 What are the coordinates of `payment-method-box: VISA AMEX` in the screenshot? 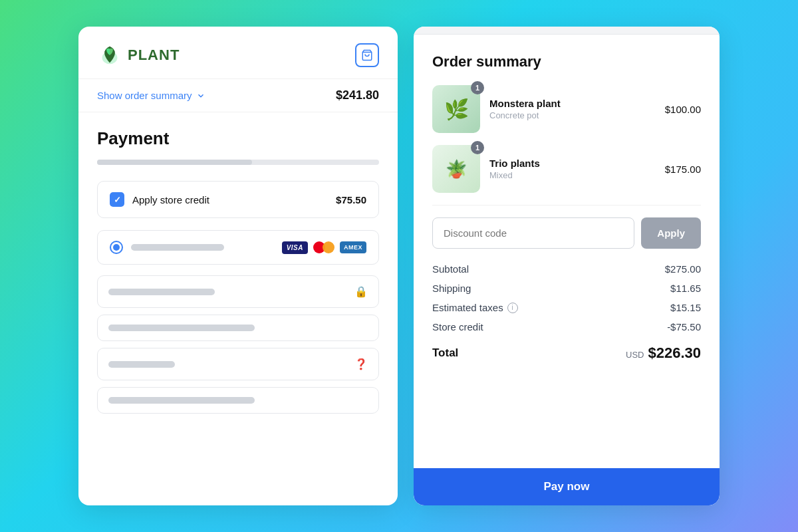 It's located at (238, 247).